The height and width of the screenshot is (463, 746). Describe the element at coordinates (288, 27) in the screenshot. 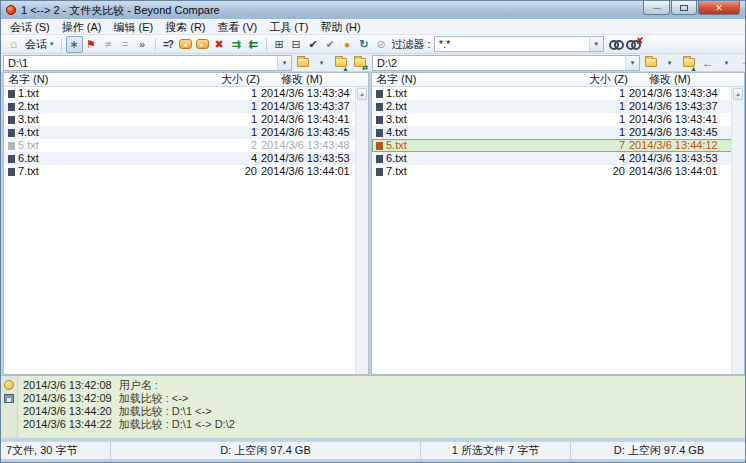

I see `menu-tools: 工具 (T)` at that location.